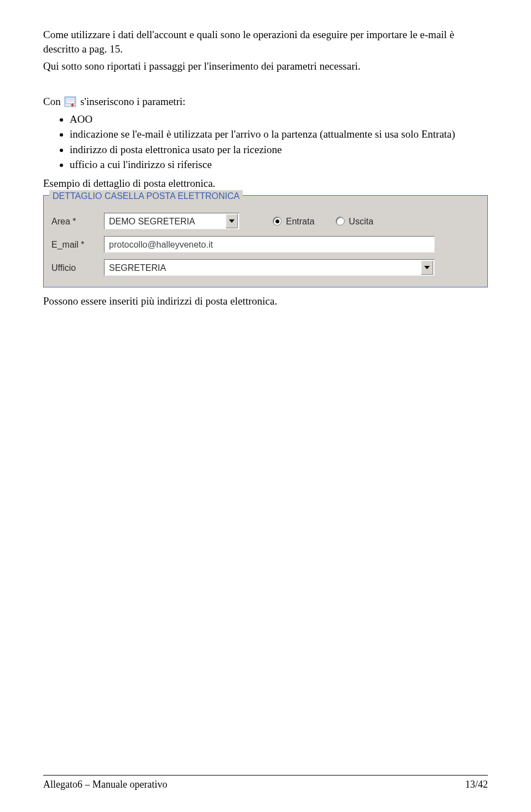 This screenshot has height=812, width=531. I want to click on params-suffix: s'inseriscono i parametri:, so click(133, 102).